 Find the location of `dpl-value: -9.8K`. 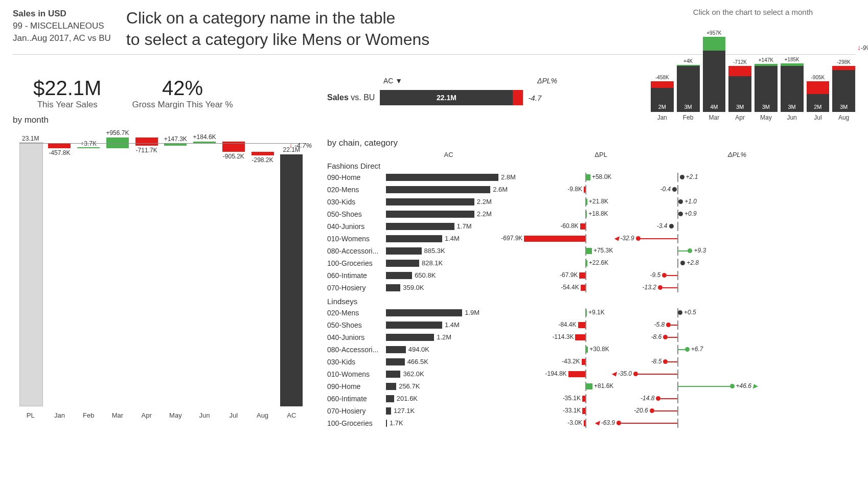

dpl-value: -9.8K is located at coordinates (575, 189).